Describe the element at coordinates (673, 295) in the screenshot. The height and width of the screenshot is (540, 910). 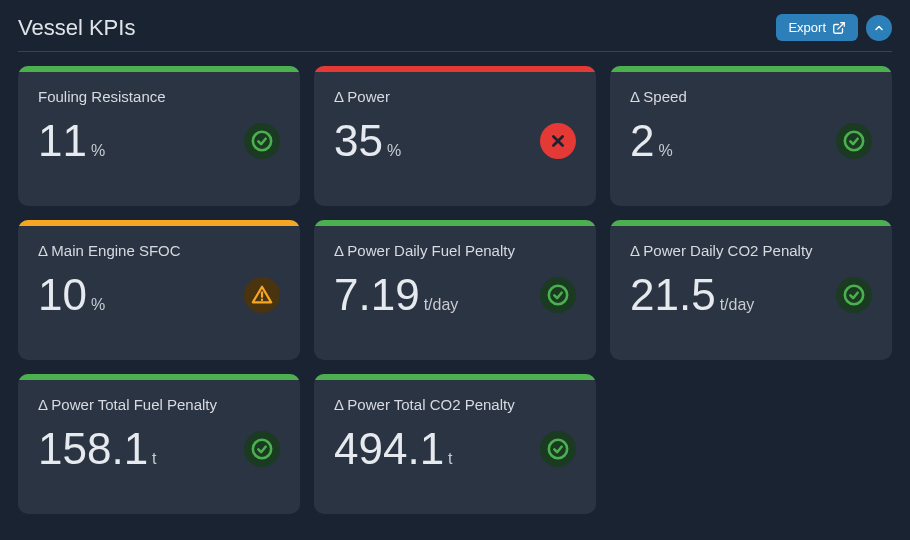
I see `kpi-value: 21.5` at that location.